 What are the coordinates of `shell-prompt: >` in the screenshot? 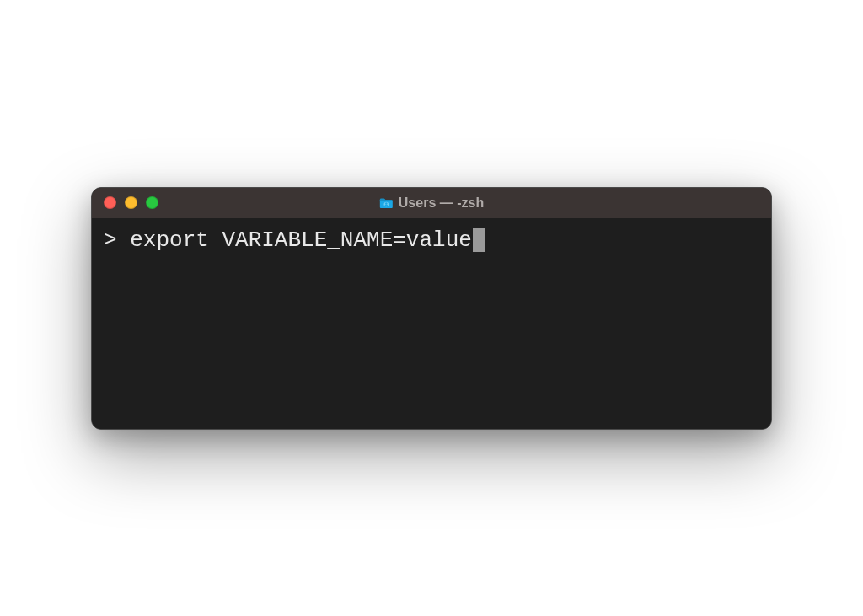 It's located at (116, 241).